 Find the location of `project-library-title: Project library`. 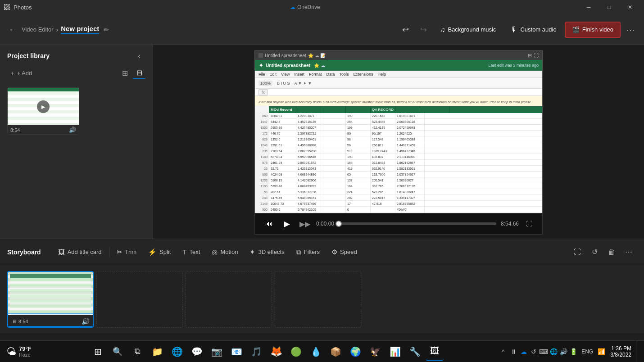

project-library-title: Project library is located at coordinates (28, 56).